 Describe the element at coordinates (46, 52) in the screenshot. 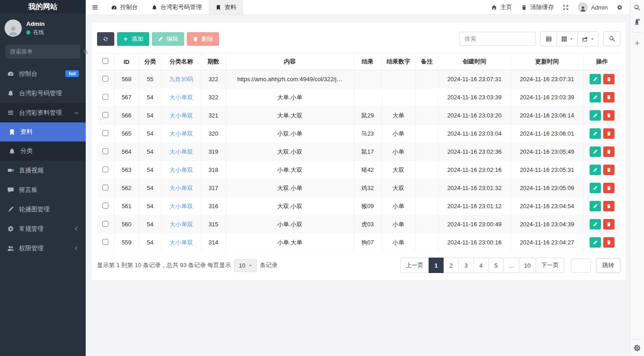

I see `sidebar-search-input` at that location.